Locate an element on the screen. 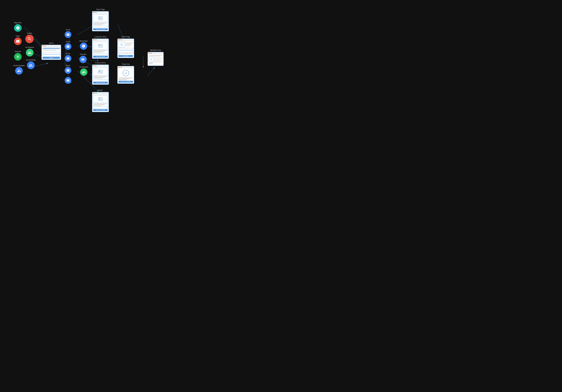 The image size is (562, 392). event-content: CALL TO ACTION is located at coordinates (100, 103).